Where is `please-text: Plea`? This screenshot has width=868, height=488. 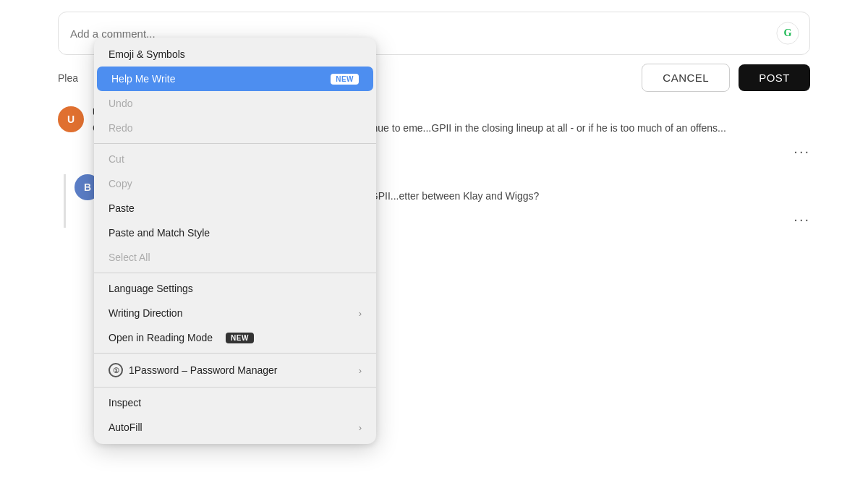
please-text: Plea is located at coordinates (68, 78).